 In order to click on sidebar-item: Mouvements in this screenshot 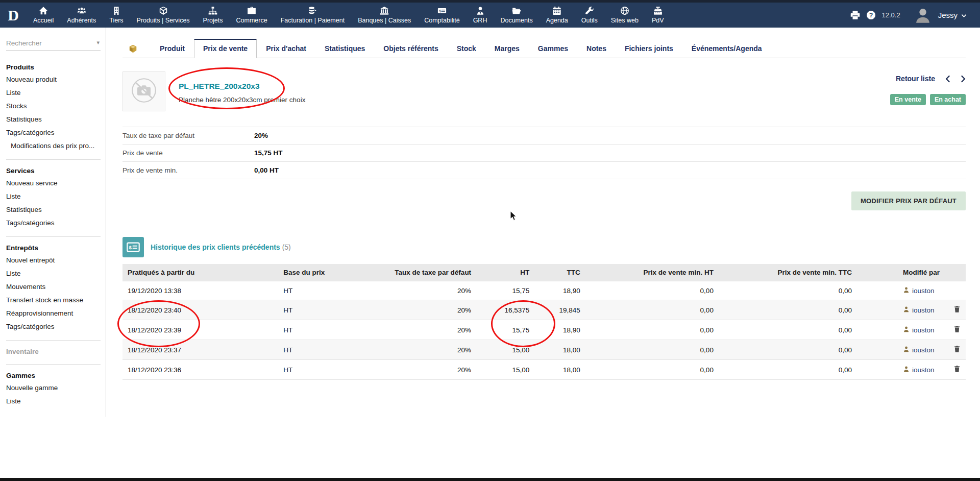, I will do `click(53, 287)`.